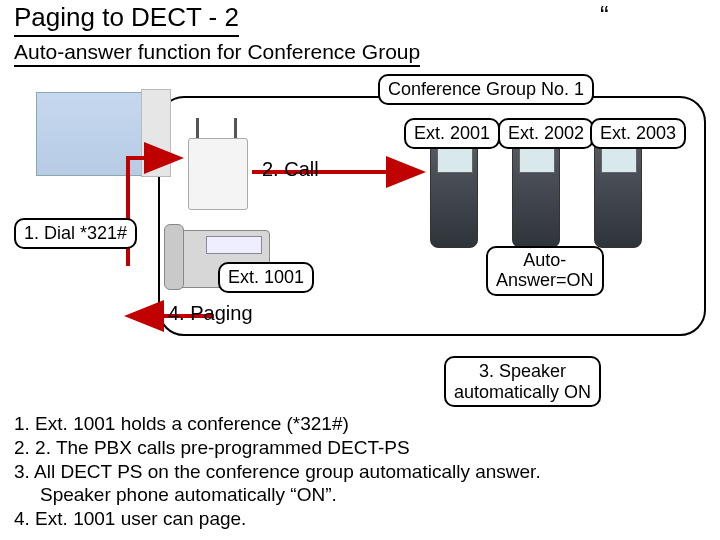 This screenshot has height=540, width=720. What do you see at coordinates (545, 281) in the screenshot?
I see `auto-answer-line2: Answer=ON` at bounding box center [545, 281].